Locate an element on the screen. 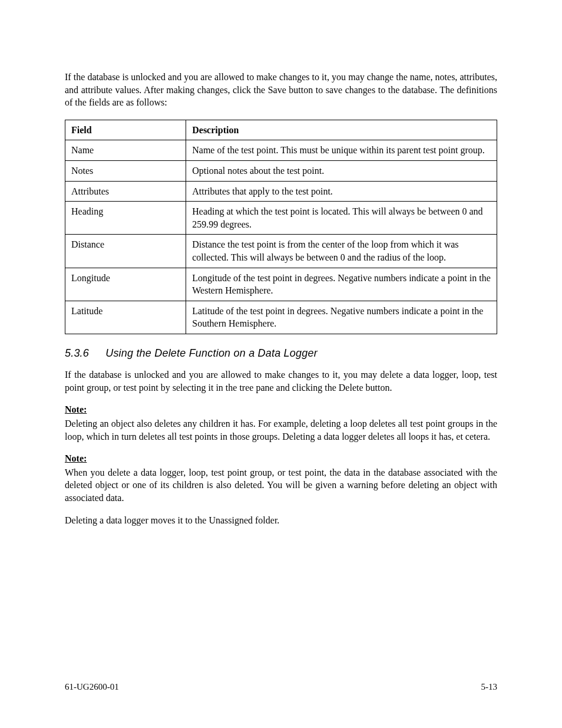  table-cell-field: Name is located at coordinates (126, 151).